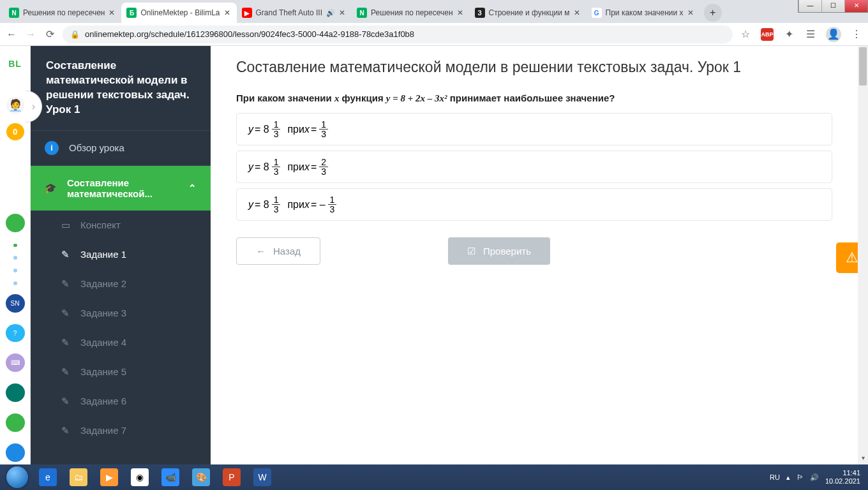 This screenshot has height=490, width=868. Describe the element at coordinates (11, 34) in the screenshot. I see `nav-back-button: ←` at that location.